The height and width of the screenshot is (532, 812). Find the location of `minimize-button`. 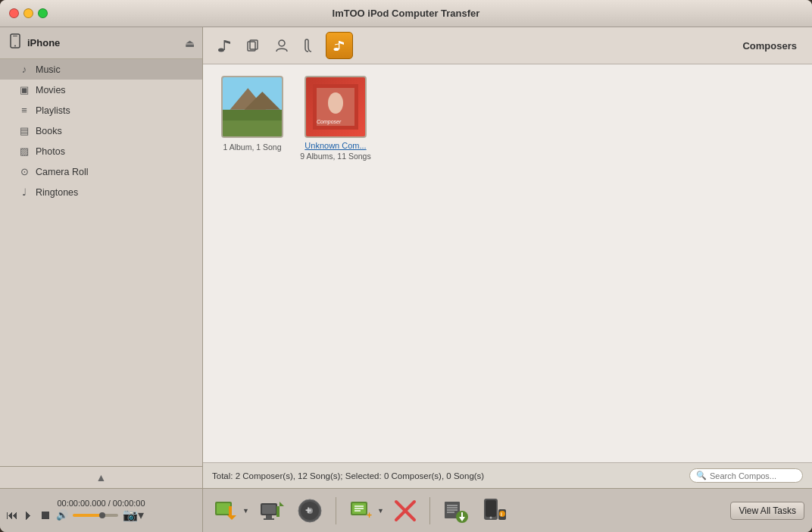

minimize-button is located at coordinates (29, 14).